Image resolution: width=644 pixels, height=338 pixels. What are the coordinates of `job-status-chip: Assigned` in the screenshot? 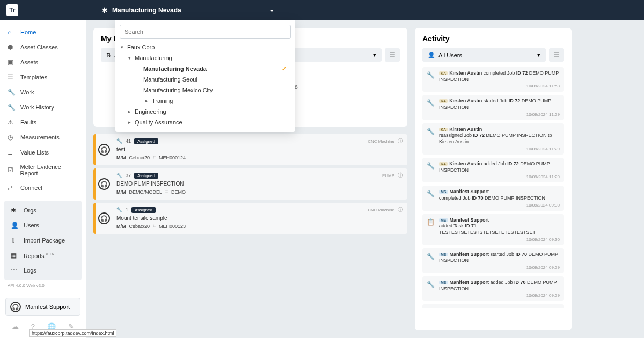 It's located at (144, 210).